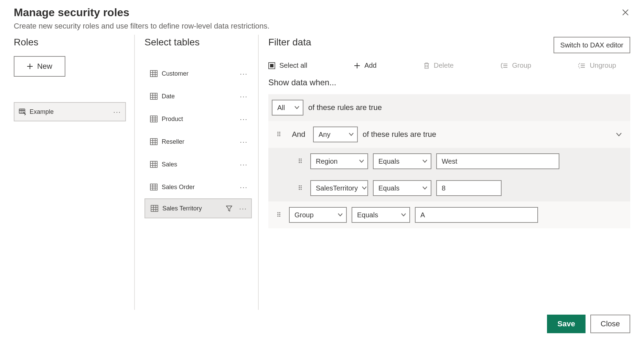 The image size is (644, 338). I want to click on add-button: Add, so click(365, 65).